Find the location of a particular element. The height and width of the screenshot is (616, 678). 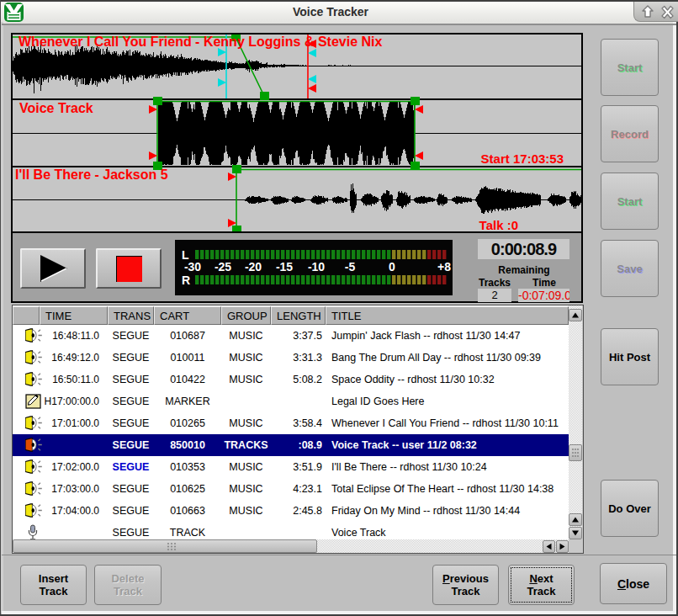

svg-text: -30 is located at coordinates (193, 267).